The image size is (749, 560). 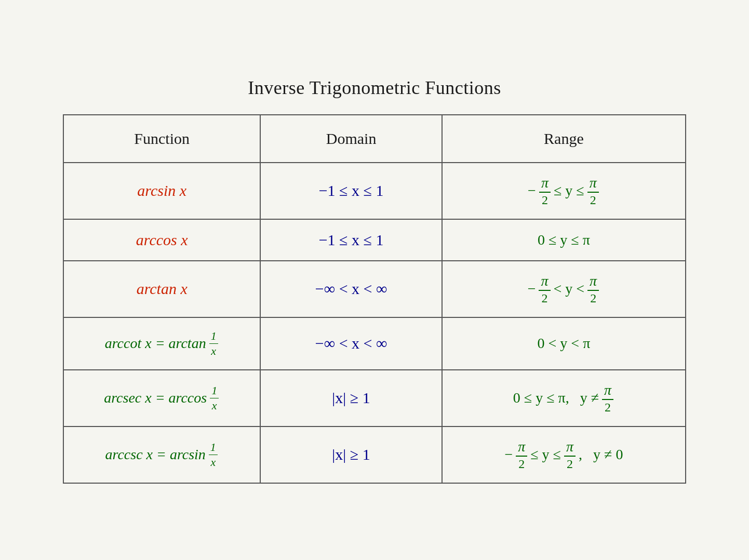 I want to click on table-row: arcsec x = arccos 1 x |x| ≥ 1, so click(x=374, y=398).